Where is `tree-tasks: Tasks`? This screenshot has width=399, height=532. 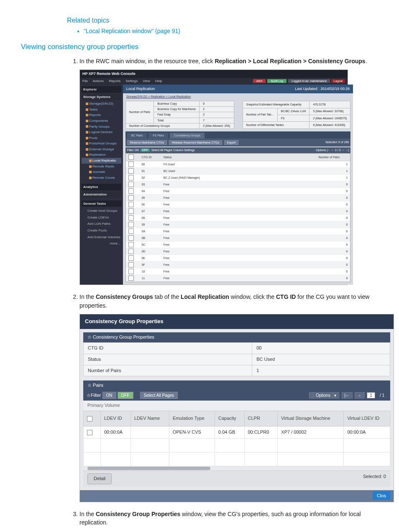
tree-tasks: Tasks is located at coordinates (101, 110).